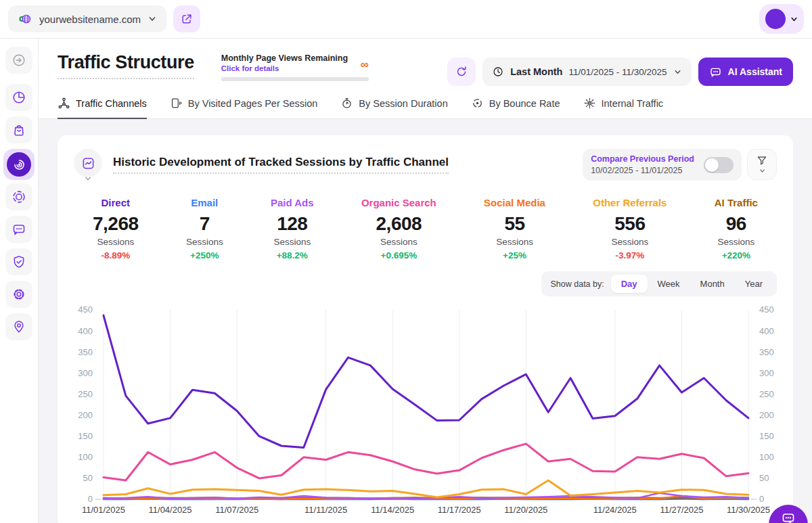  Describe the element at coordinates (281, 165) in the screenshot. I see `widget-title: Historic Development of Tracked Sessions…` at that location.